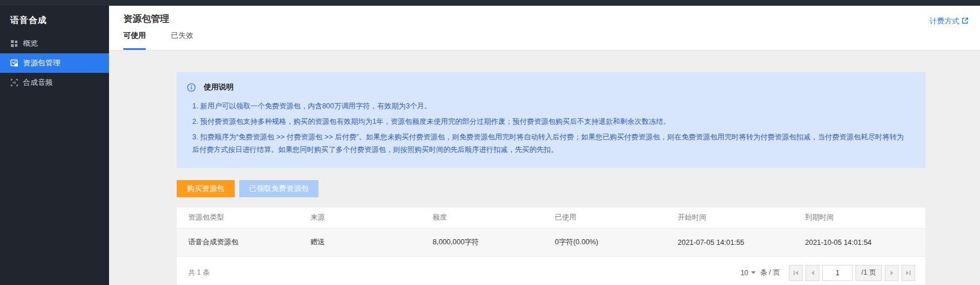  What do you see at coordinates (838, 273) in the screenshot?
I see `page-number-input` at bounding box center [838, 273].